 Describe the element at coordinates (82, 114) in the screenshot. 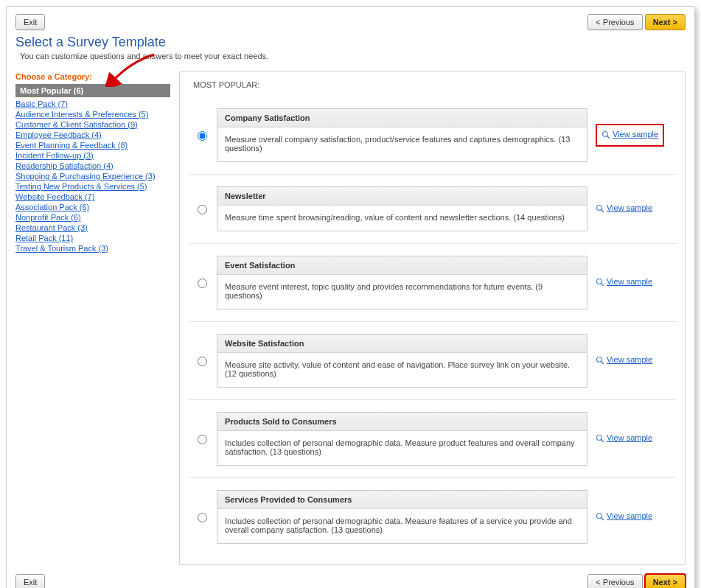

I see `category-link: Audience Interests & Preferences (5)` at that location.